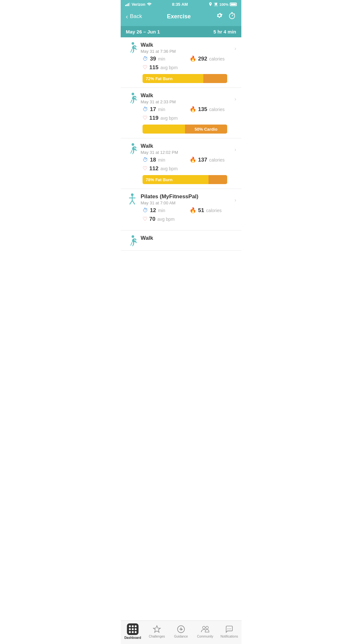 The height and width of the screenshot is (644, 362). What do you see at coordinates (153, 210) in the screenshot?
I see `duration-value-4: 12` at bounding box center [153, 210].